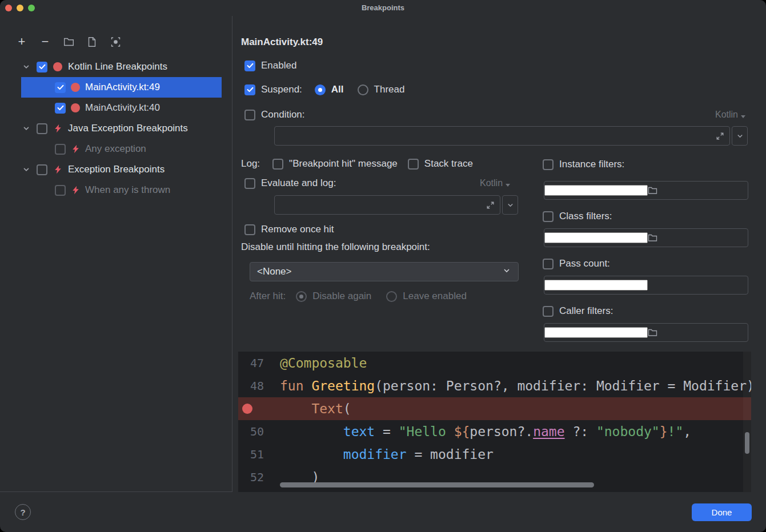 This screenshot has width=766, height=532. Describe the element at coordinates (250, 229) in the screenshot. I see `remove-once-checkbox` at that location.